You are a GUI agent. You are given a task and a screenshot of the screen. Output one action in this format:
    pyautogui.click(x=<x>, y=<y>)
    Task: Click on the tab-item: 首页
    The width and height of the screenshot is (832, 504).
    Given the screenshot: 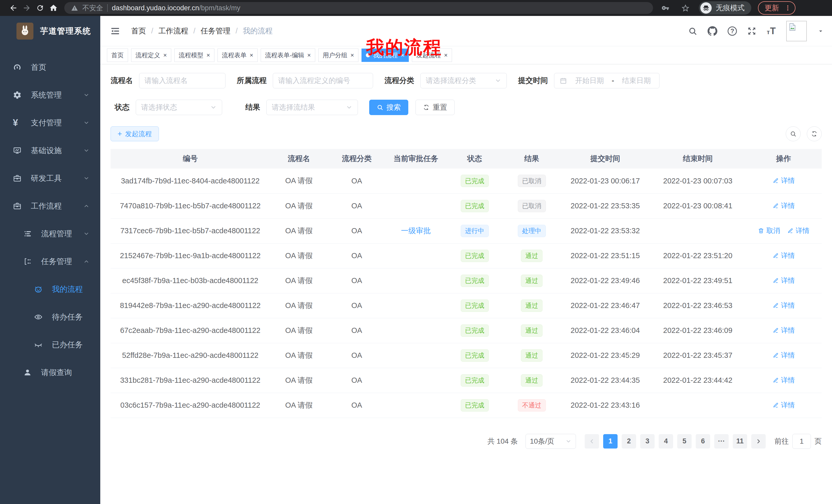 What is the action you would take?
    pyautogui.click(x=118, y=55)
    